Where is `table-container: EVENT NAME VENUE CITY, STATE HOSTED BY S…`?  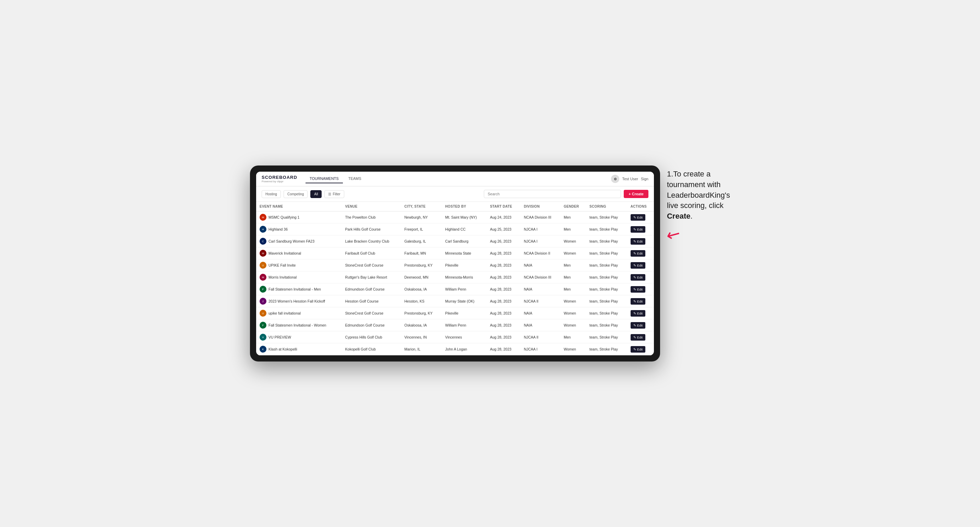
table-container: EVENT NAME VENUE CITY, STATE HOSTED BY S… is located at coordinates (455, 279).